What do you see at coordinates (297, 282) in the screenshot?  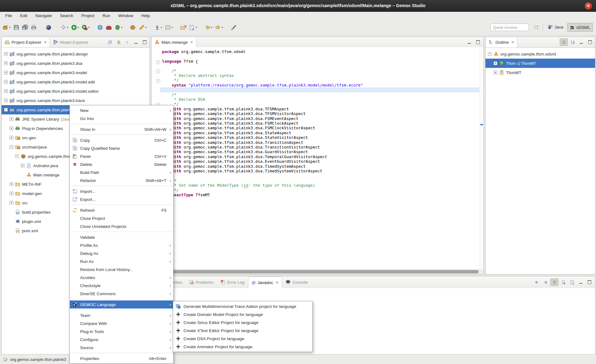 I see `tab-console: Console` at bounding box center [297, 282].